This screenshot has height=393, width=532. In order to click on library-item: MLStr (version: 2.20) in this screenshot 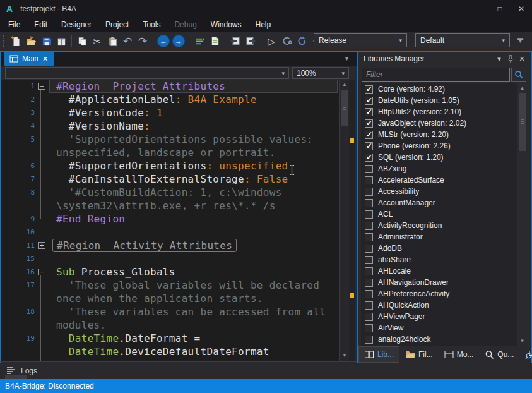, I will do `click(439, 135)`.